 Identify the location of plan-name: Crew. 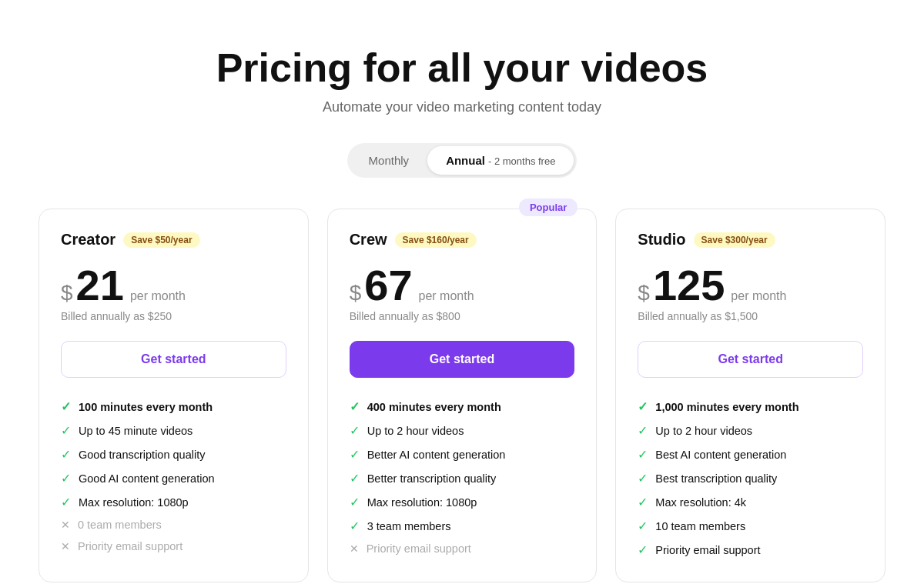
(368, 240).